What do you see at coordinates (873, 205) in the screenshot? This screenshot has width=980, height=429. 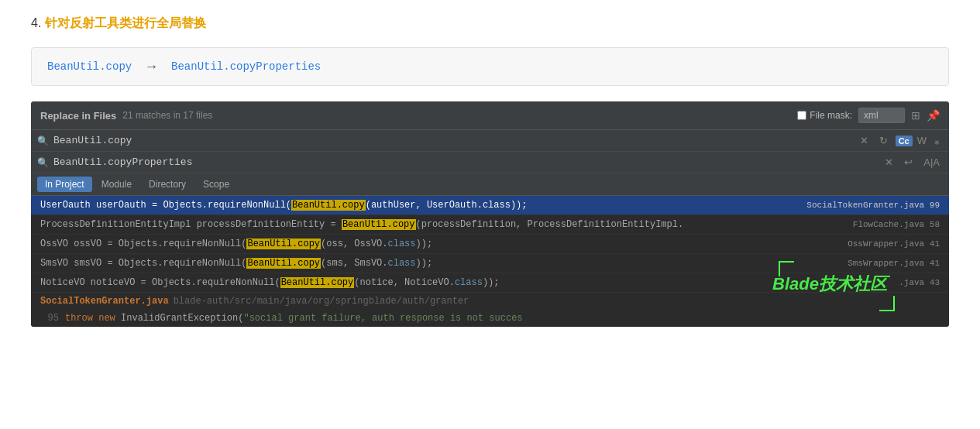 I see `result-file: SocialTokenGranter.java 99` at bounding box center [873, 205].